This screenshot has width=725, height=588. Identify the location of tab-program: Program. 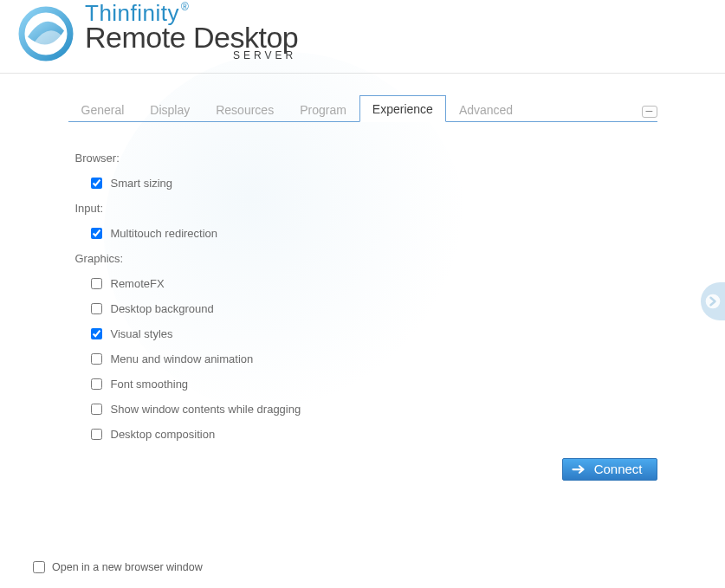
(323, 109).